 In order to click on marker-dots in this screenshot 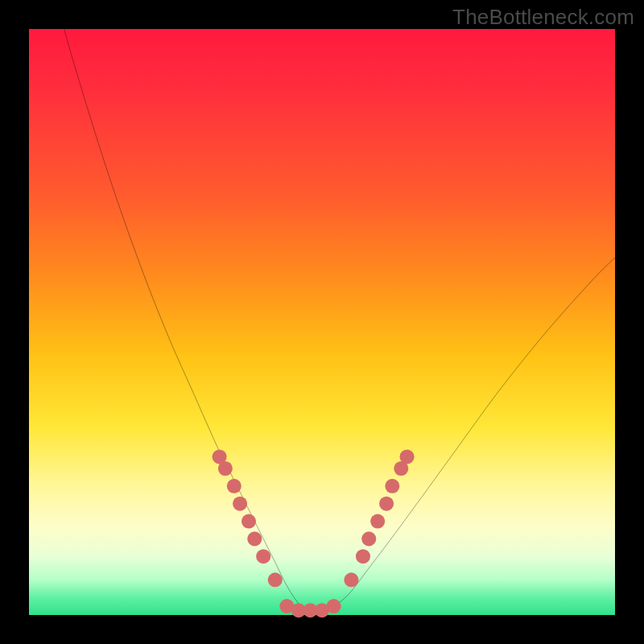, I will do `click(314, 533)`.